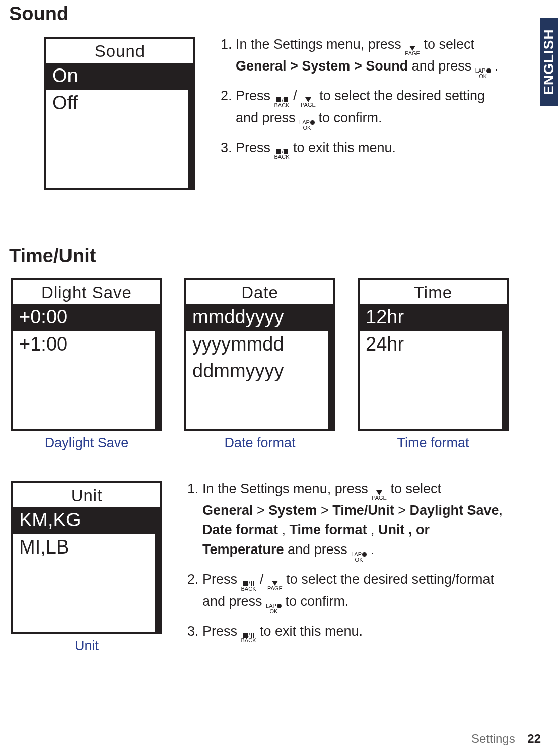 This screenshot has height=756, width=558. I want to click on device-date-option: yyyymmdd, so click(257, 345).